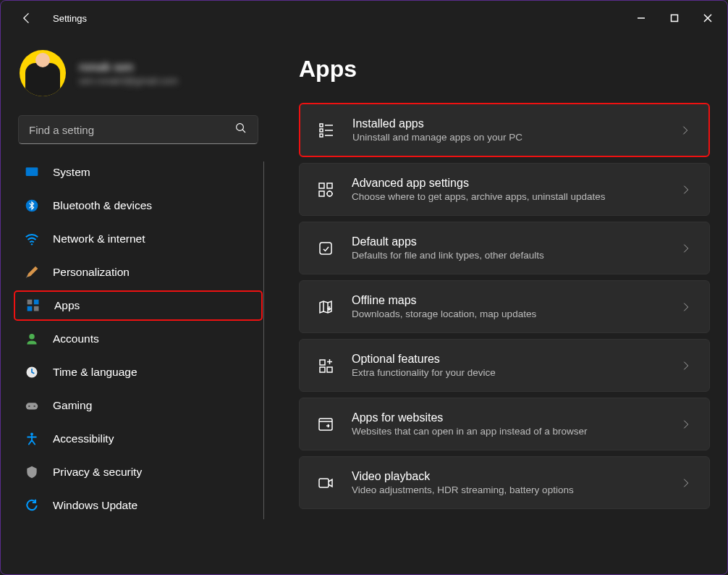  Describe the element at coordinates (97, 472) in the screenshot. I see `sidebar-item-label: Privacy & security` at that location.